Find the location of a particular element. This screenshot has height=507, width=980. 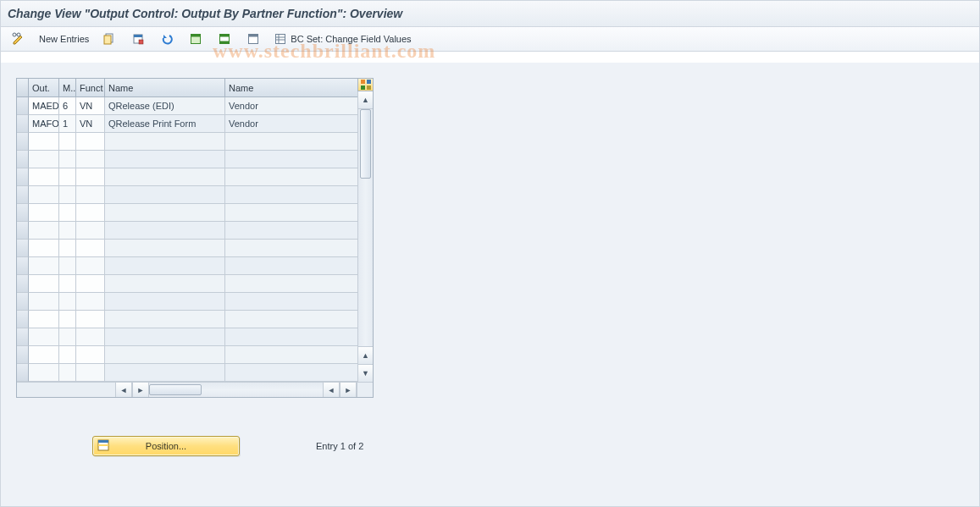

scroll-track-vertical is located at coordinates (366, 228).